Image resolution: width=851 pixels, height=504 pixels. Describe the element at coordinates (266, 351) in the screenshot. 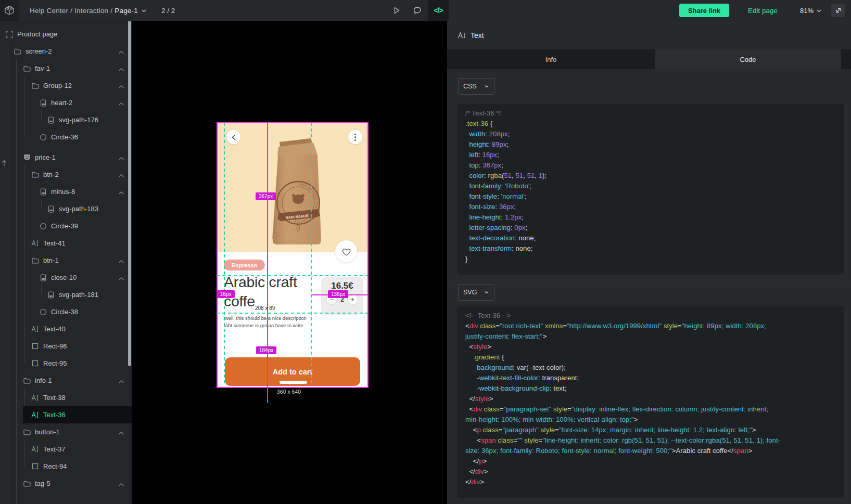

I see `measurement-badge-bottom: 184px` at that location.